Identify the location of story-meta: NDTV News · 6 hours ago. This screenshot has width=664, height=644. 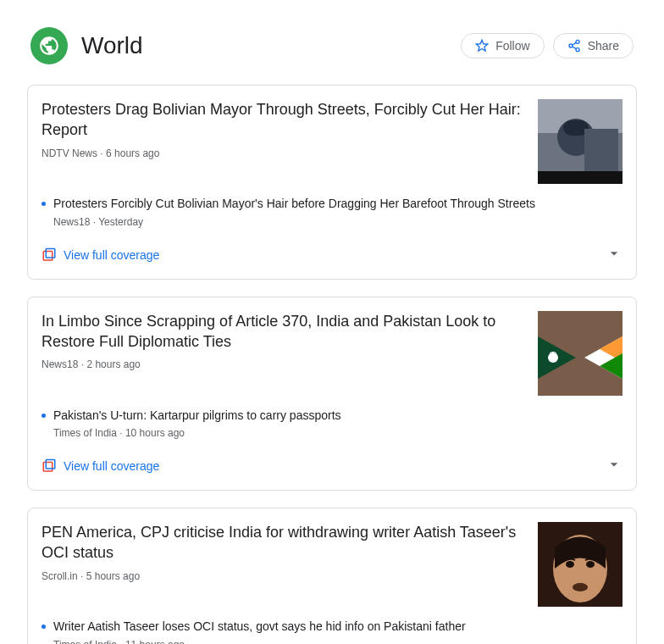
(283, 153).